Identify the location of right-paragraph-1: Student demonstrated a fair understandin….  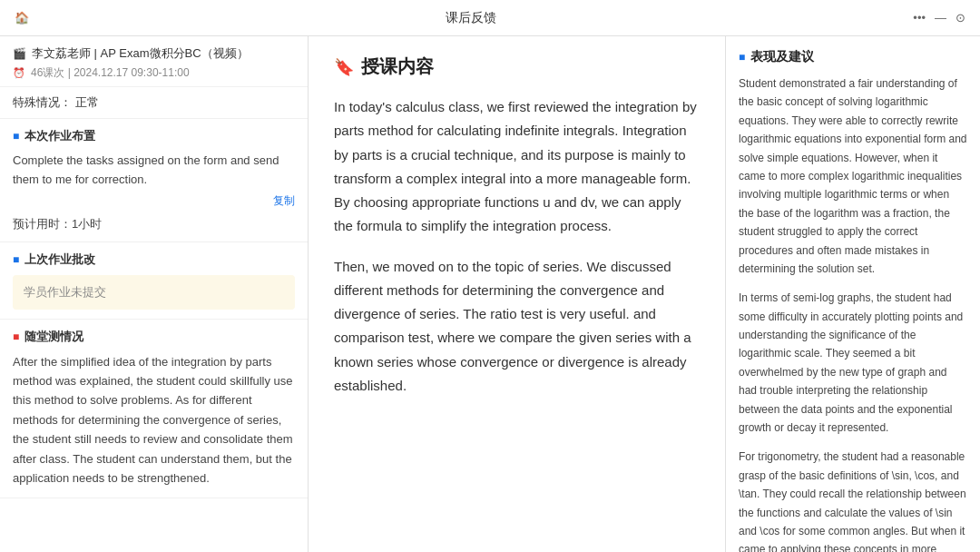
(853, 176).